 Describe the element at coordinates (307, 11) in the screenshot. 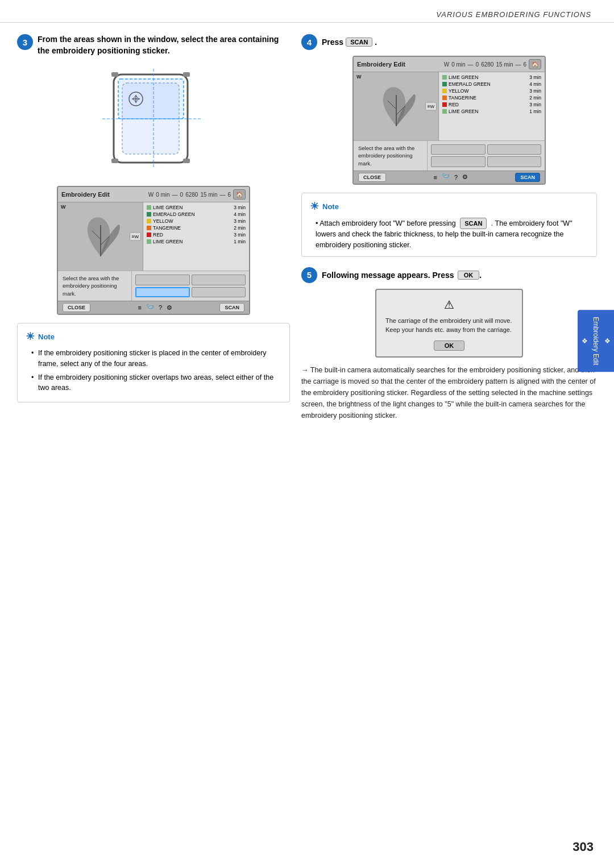

I see `page-header: VARIOUS EMBROIDERING FUNCTIONS` at that location.